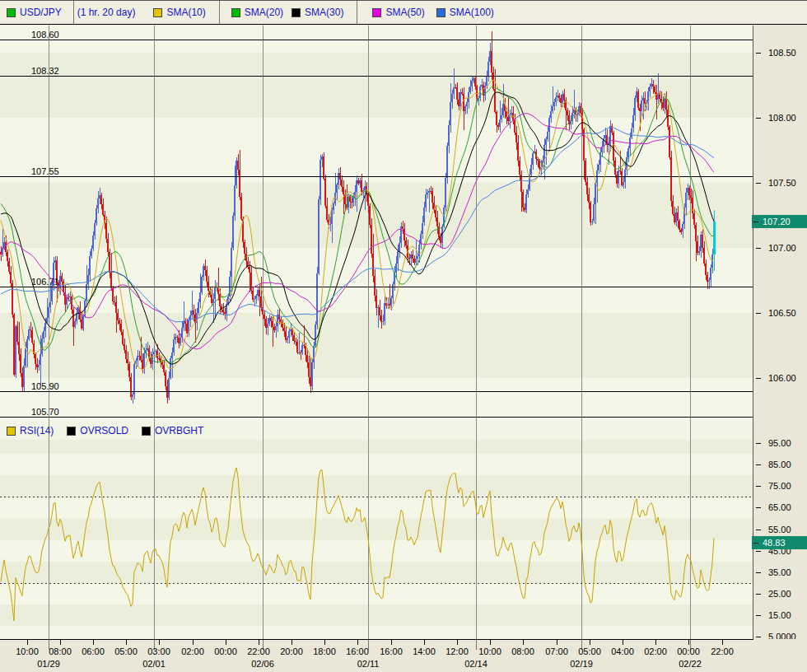 The width and height of the screenshot is (807, 672). Describe the element at coordinates (399, 12) in the screenshot. I see `legend-item-sma-50: SMA(50)` at that location.